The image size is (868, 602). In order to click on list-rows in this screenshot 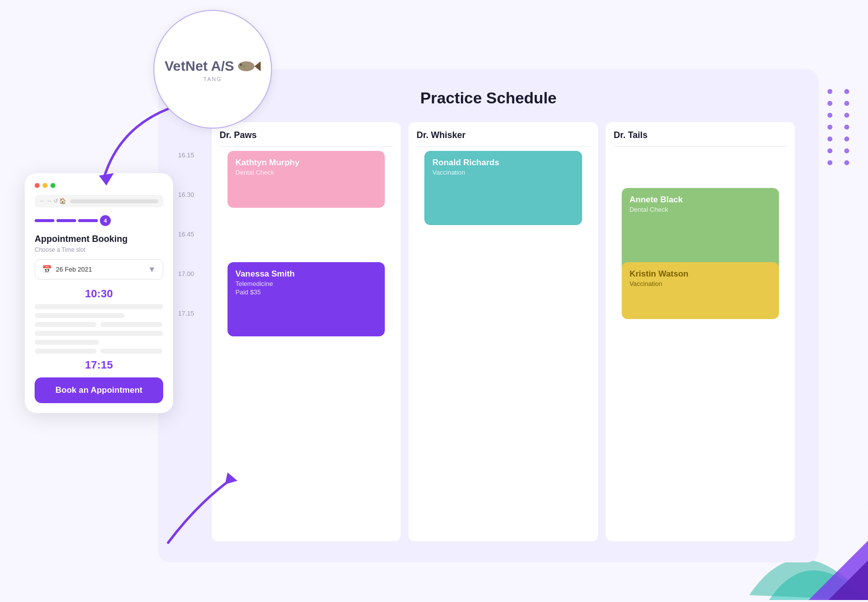, I will do `click(99, 329)`.